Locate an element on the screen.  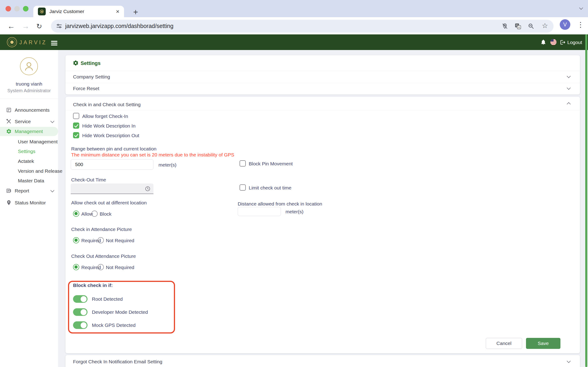
notifications-bell-icon is located at coordinates (543, 43).